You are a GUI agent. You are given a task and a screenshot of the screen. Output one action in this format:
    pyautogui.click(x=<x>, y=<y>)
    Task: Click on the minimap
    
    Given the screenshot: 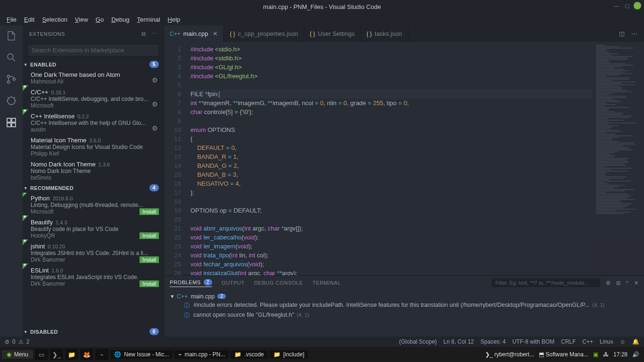 What is the action you would take?
    pyautogui.click(x=618, y=158)
    